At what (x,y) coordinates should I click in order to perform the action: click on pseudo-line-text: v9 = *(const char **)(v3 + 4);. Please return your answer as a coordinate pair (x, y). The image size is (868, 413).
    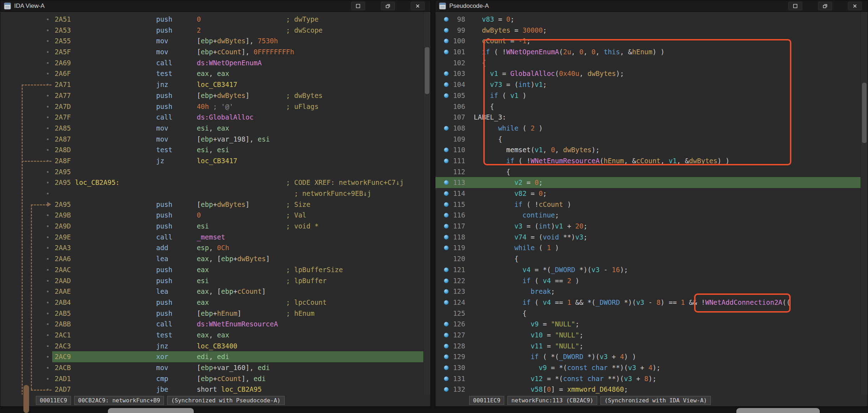
    Looking at the image, I should click on (667, 368).